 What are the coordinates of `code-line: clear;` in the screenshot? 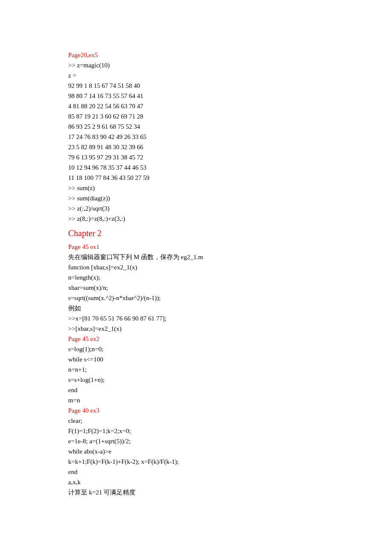 It's located at (196, 421).